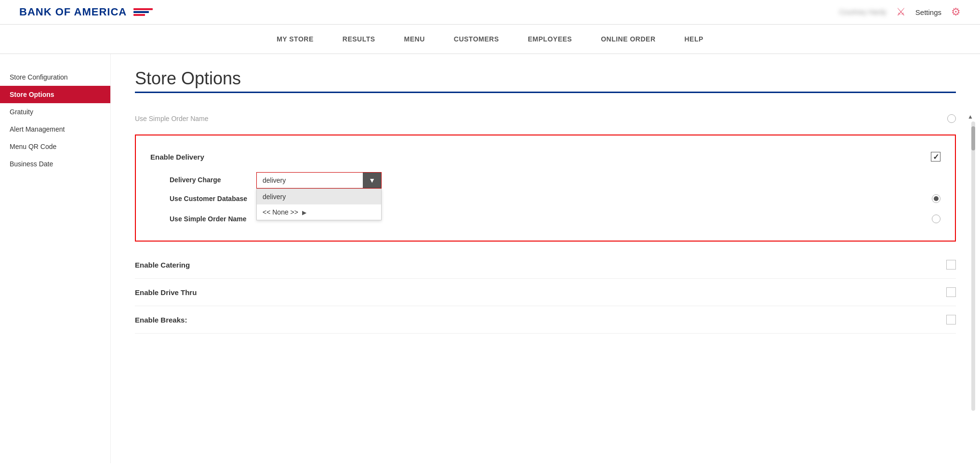 The width and height of the screenshot is (980, 472). What do you see at coordinates (208, 199) in the screenshot?
I see `use-customer-database-label: Use Customer Database` at bounding box center [208, 199].